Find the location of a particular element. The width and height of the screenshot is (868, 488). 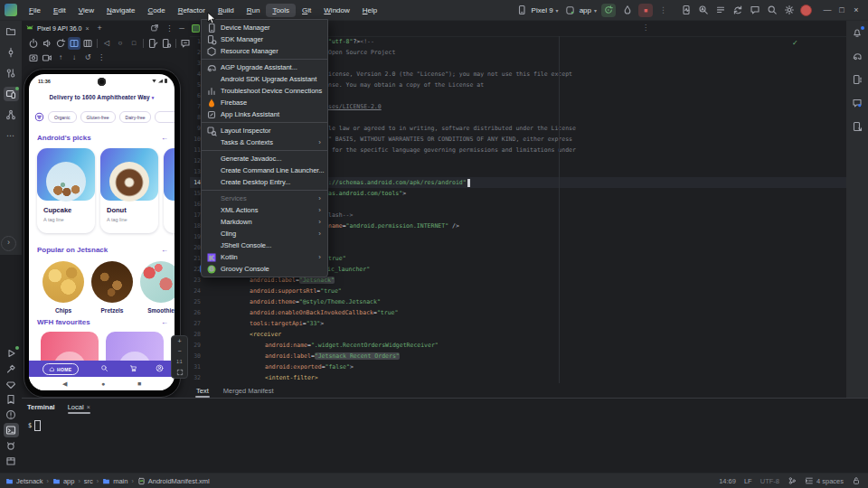

tools-menu-device-manager: Device Manager is located at coordinates (264, 27).